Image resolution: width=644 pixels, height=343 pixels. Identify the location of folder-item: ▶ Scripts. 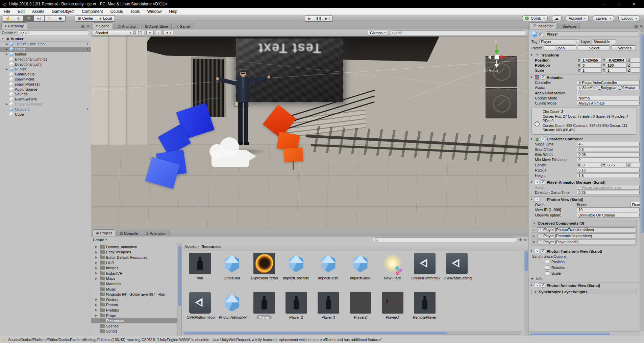
(137, 331).